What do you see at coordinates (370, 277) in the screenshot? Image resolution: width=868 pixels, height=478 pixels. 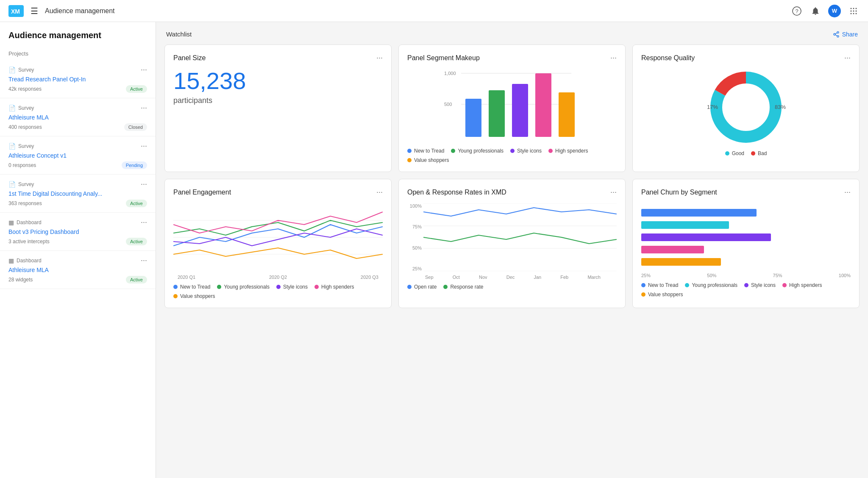 I see `x-label: 2020 Q3` at bounding box center [370, 277].